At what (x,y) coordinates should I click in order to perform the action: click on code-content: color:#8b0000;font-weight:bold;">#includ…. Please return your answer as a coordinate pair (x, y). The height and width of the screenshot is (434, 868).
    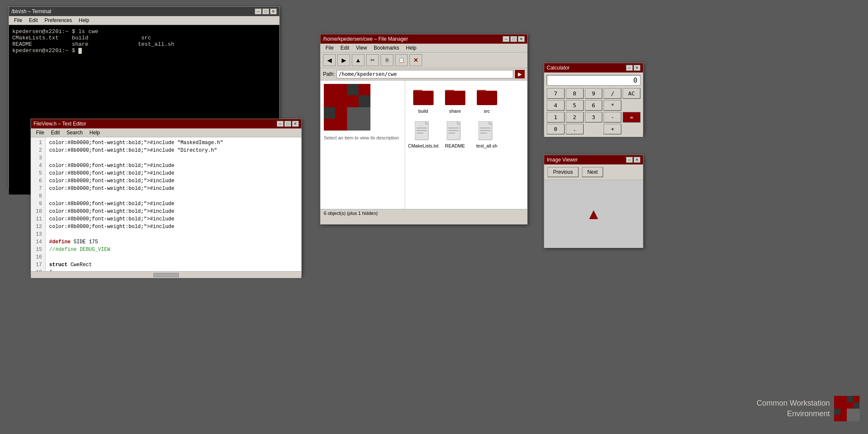
    Looking at the image, I should click on (174, 204).